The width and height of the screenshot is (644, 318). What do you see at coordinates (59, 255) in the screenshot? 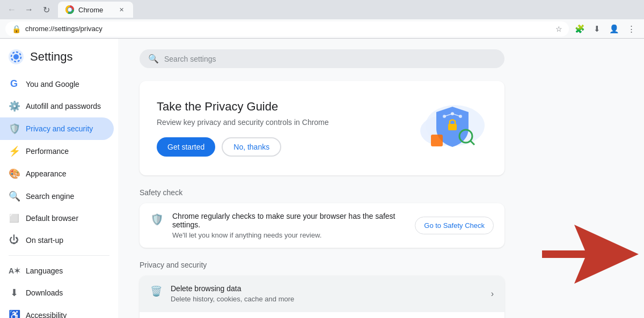
I see `sidebar-divider` at bounding box center [59, 255].